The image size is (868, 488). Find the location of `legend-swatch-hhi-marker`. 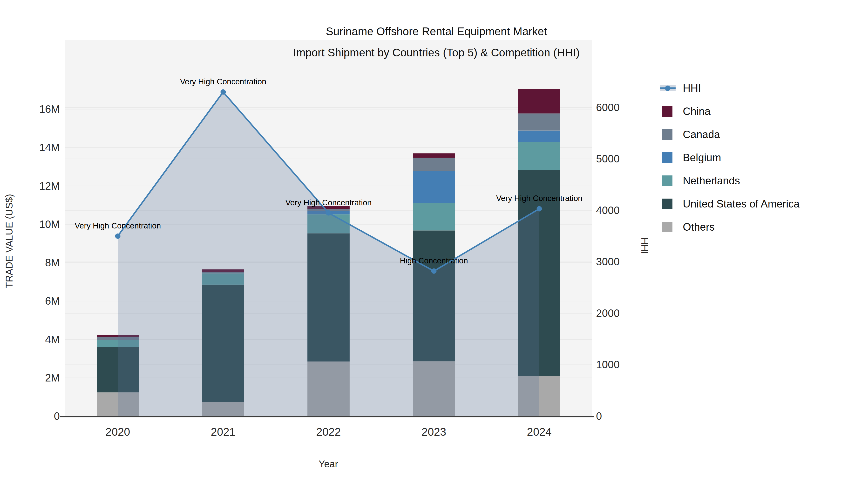

legend-swatch-hhi-marker is located at coordinates (668, 88).